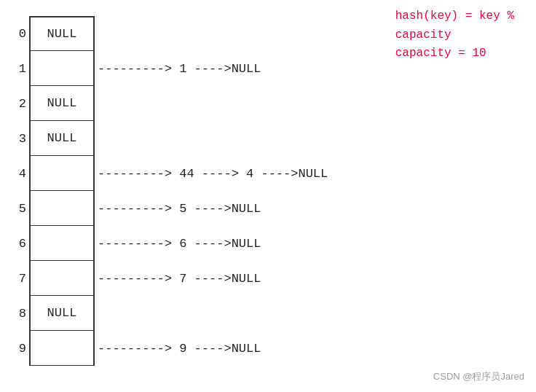  Describe the element at coordinates (454, 35) in the screenshot. I see `formula-box: hash(key) = key % capacity capacity = 10` at that location.